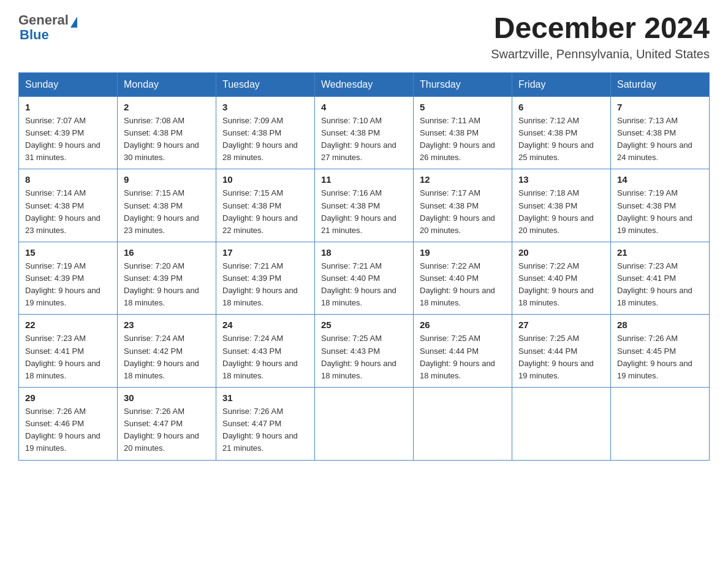  Describe the element at coordinates (660, 253) in the screenshot. I see `day-number: 21` at that location.